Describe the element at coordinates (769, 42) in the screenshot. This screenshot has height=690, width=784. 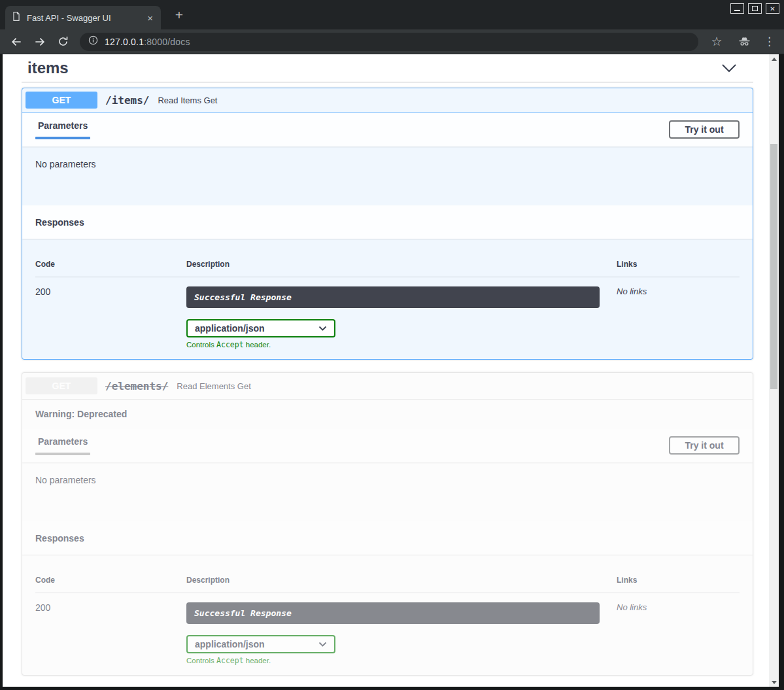
I see `browser-menu-button: ⋮` at that location.